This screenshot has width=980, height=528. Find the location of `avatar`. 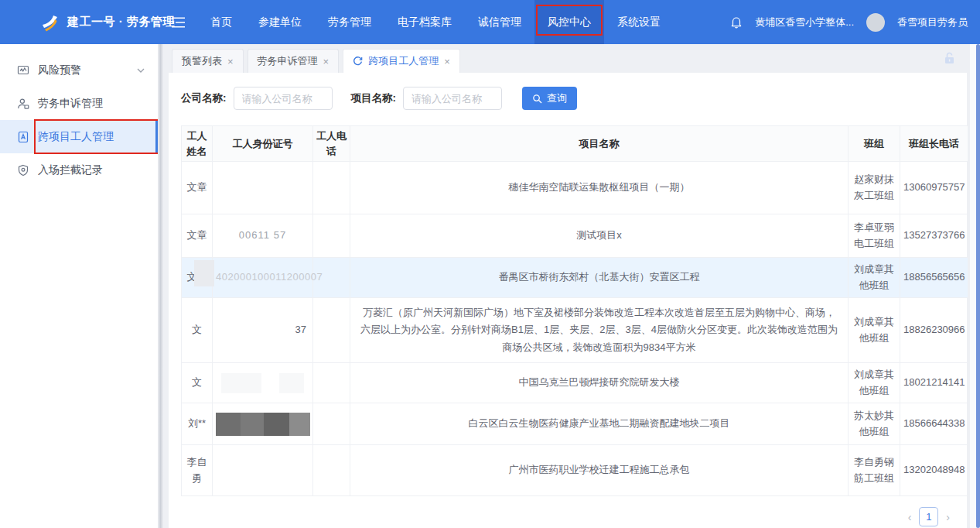

avatar is located at coordinates (876, 22).